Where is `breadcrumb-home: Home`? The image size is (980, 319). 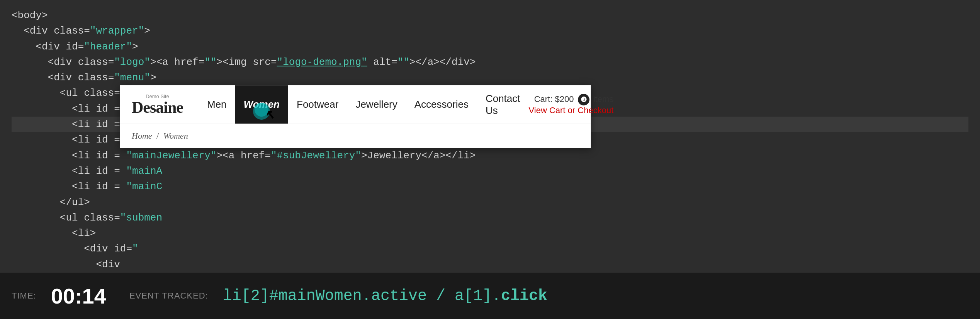 breadcrumb-home: Home is located at coordinates (142, 136).